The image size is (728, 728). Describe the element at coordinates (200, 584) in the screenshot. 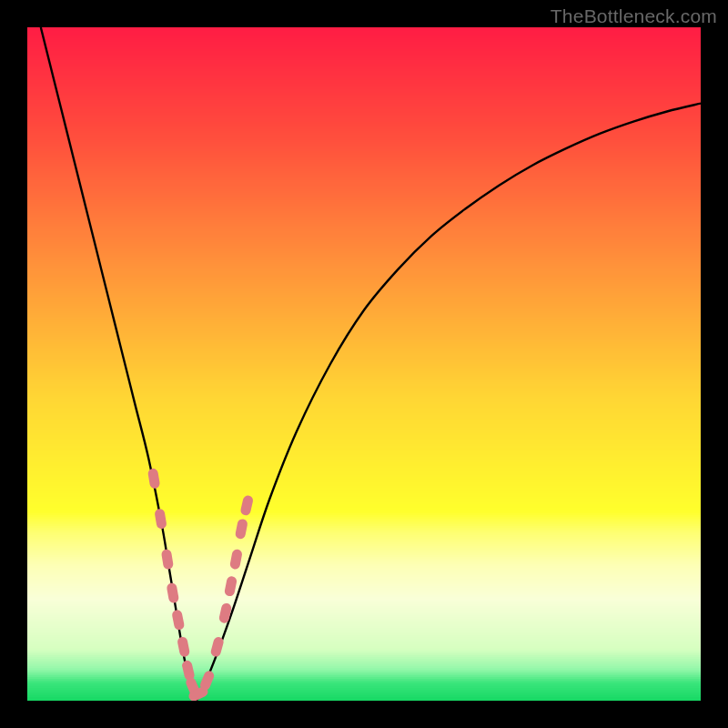

I see `marker-group` at that location.